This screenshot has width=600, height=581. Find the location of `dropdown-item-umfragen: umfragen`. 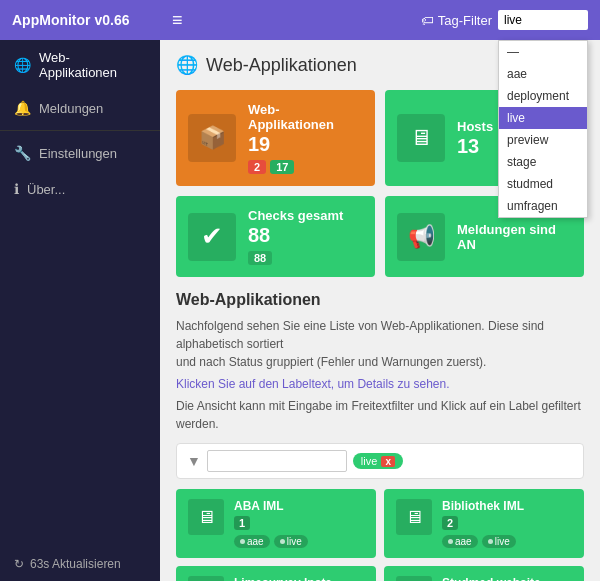

dropdown-item-umfragen: umfragen is located at coordinates (543, 206).